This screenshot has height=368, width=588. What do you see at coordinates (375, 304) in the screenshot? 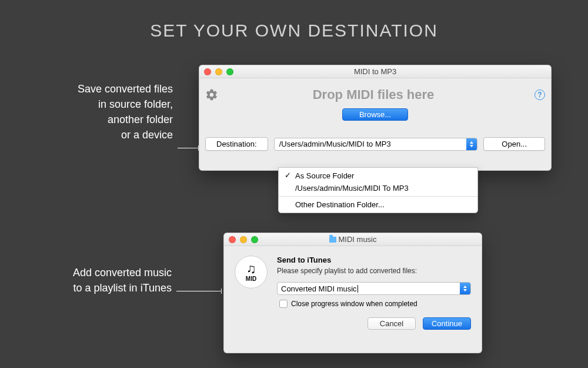
I see `checkbox-row: Close progress window when completed` at bounding box center [375, 304].